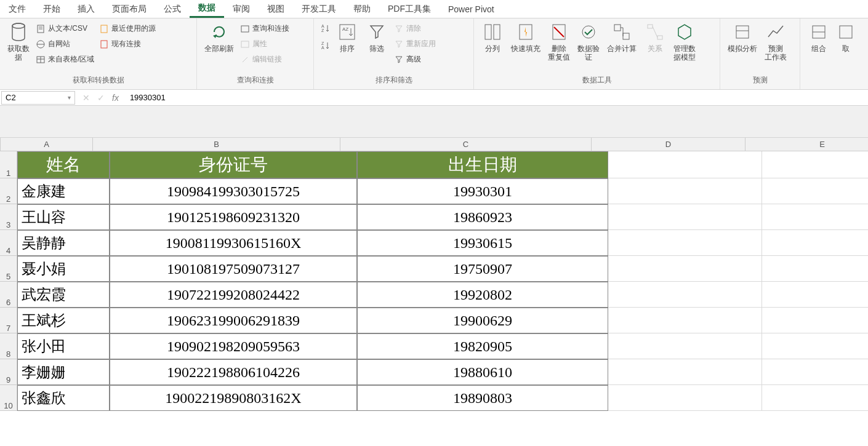 The width and height of the screenshot is (868, 446). Describe the element at coordinates (116, 98) in the screenshot. I see `fx-icon: fx` at that location.